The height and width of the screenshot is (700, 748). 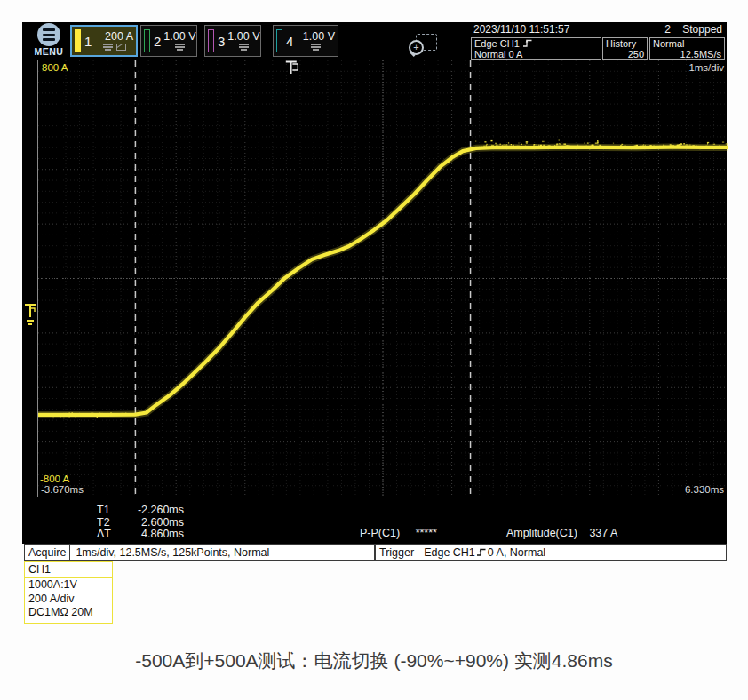 What do you see at coordinates (49, 52) in the screenshot?
I see `menu-label: MENU` at bounding box center [49, 52].